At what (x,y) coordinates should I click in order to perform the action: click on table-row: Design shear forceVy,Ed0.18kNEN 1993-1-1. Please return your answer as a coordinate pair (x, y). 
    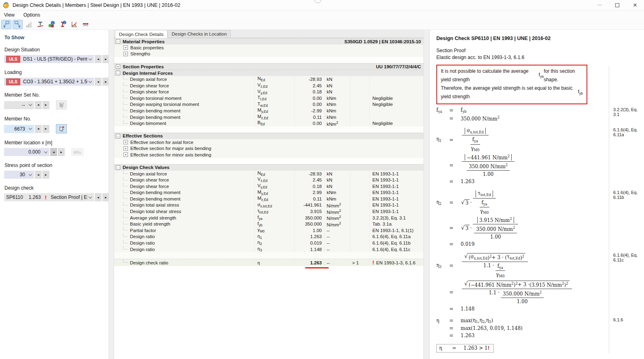
    Looking at the image, I should click on (269, 186).